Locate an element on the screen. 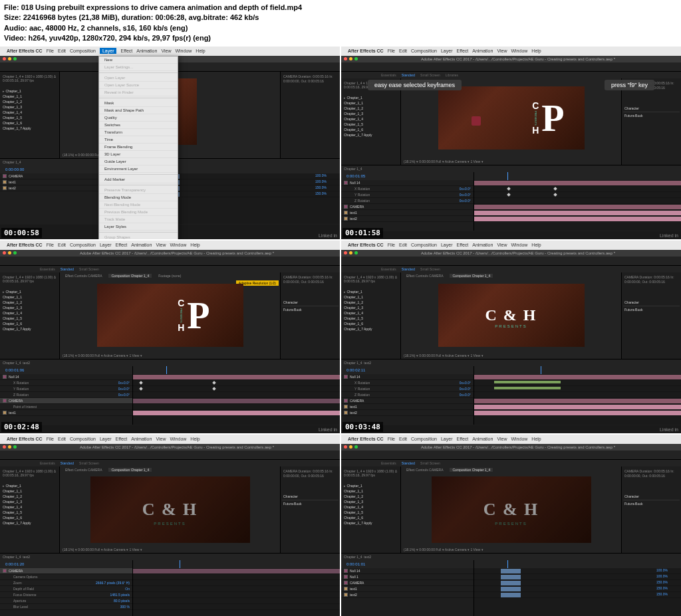  proj-item: Chapter_1_5 is located at coordinates (29, 118).